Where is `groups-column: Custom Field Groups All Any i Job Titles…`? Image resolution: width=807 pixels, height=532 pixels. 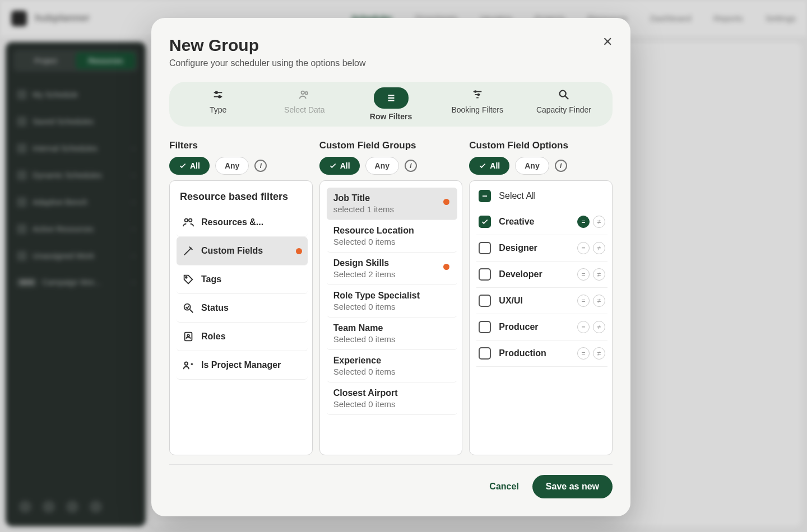 groups-column: Custom Field Groups All Any i Job Titles… is located at coordinates (391, 298).